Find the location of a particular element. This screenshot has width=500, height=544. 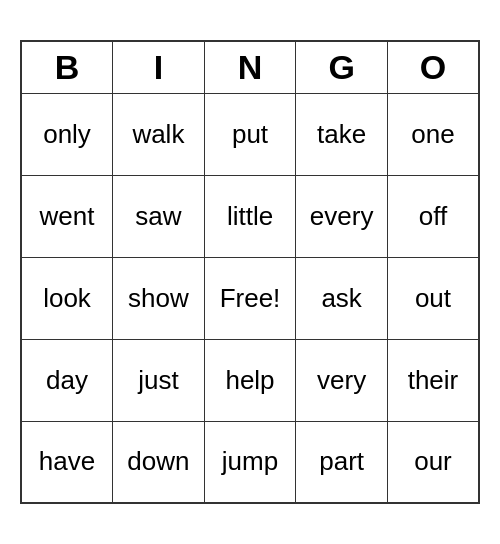

list-item: help is located at coordinates (250, 380).